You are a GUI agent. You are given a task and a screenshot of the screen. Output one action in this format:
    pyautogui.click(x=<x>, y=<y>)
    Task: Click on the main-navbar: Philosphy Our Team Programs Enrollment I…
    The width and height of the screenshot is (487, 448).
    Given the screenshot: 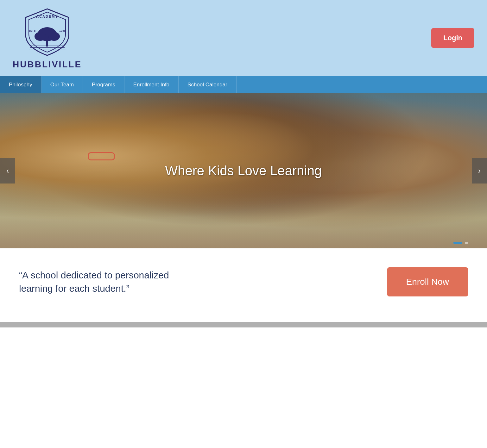 What is the action you would take?
    pyautogui.click(x=244, y=85)
    